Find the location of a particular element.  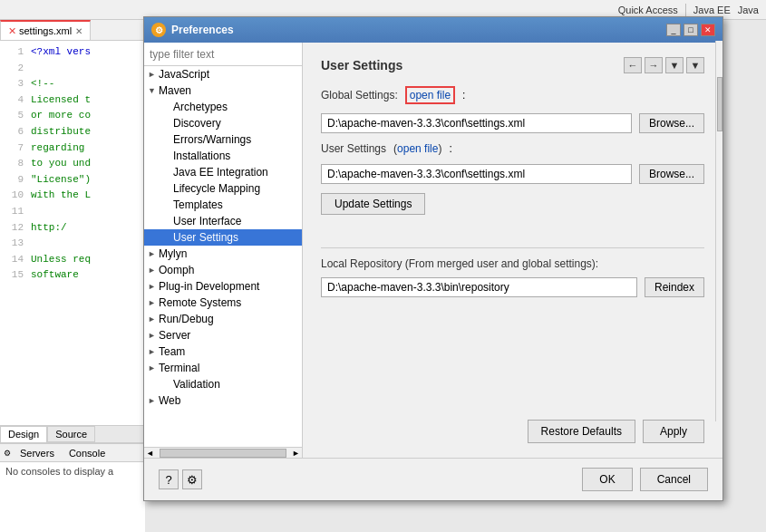

user-path-row: Browse... is located at coordinates (513, 174).